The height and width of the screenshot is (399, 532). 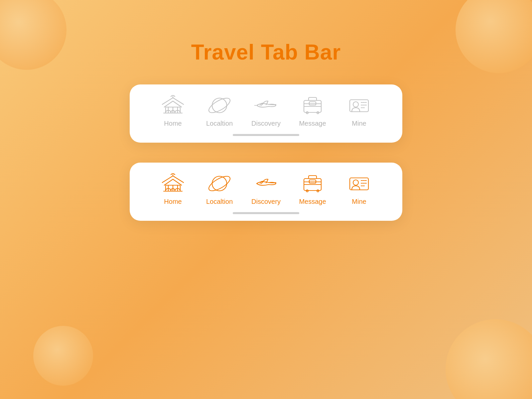 I want to click on active-tabbar-wrapper: Home Localtion, so click(x=266, y=192).